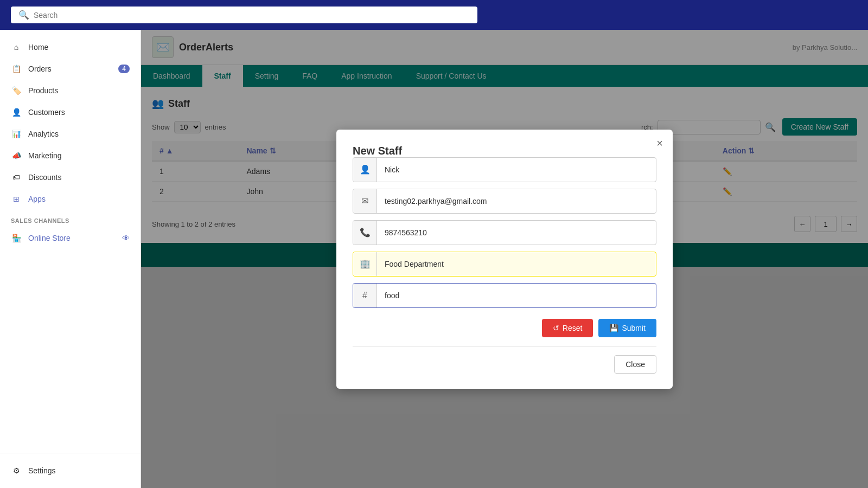  What do you see at coordinates (365, 233) in the screenshot?
I see `phone-icon: 📞` at bounding box center [365, 233].